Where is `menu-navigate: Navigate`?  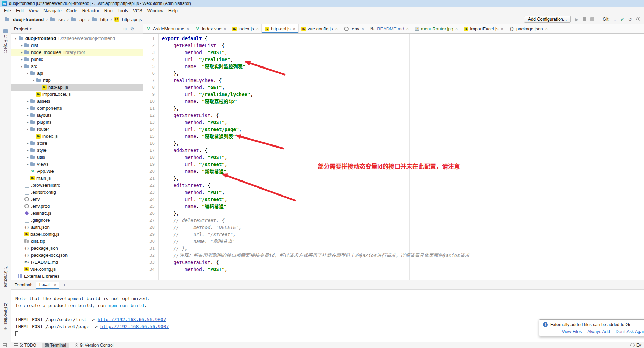
menu-navigate: Navigate is located at coordinates (52, 10).